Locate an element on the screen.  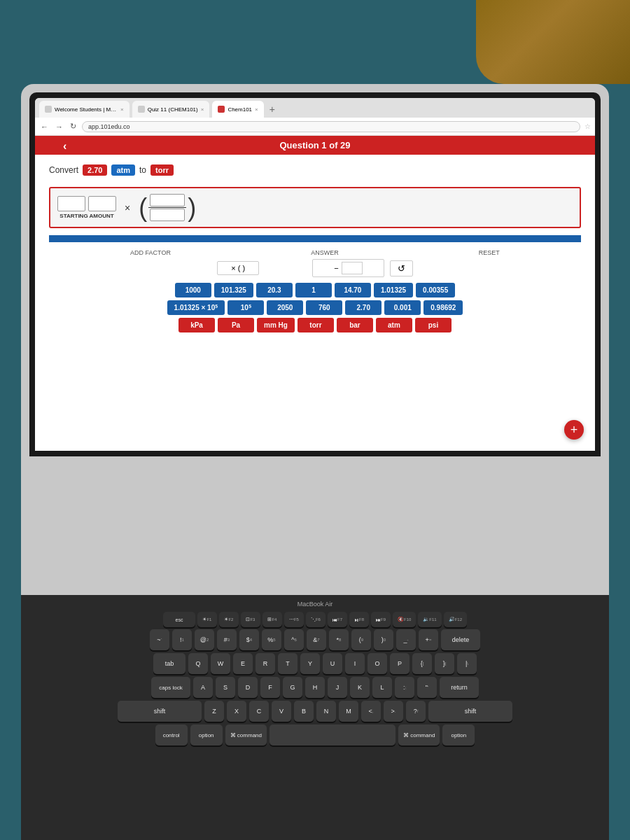
key-w: W is located at coordinates (220, 664).